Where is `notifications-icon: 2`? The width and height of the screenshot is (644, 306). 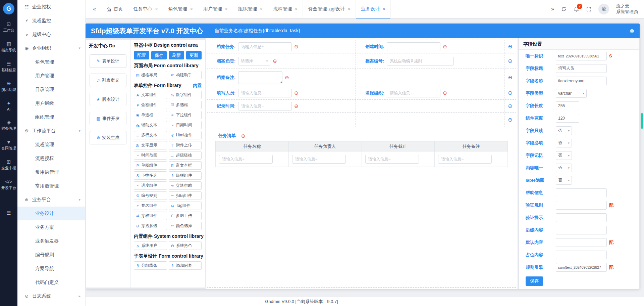 notifications-icon: 2 is located at coordinates (576, 9).